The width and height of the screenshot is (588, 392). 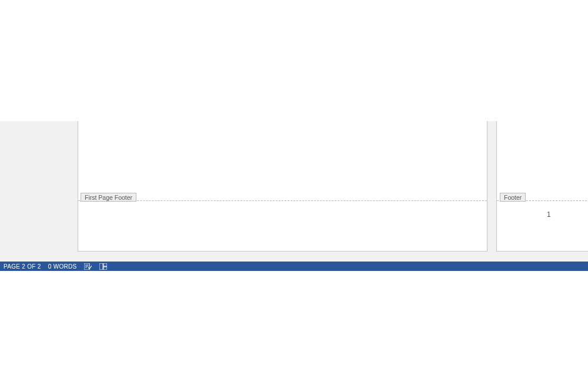 What do you see at coordinates (294, 266) in the screenshot?
I see `status-bar: PAGE 2 OF 2 0 WORDS` at bounding box center [294, 266].